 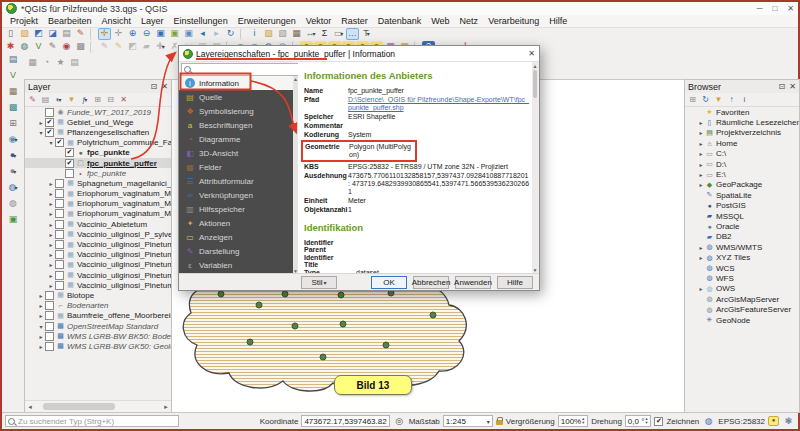 What do you see at coordinates (254, 34) in the screenshot?
I see `identify-features-icon: i` at bounding box center [254, 34].